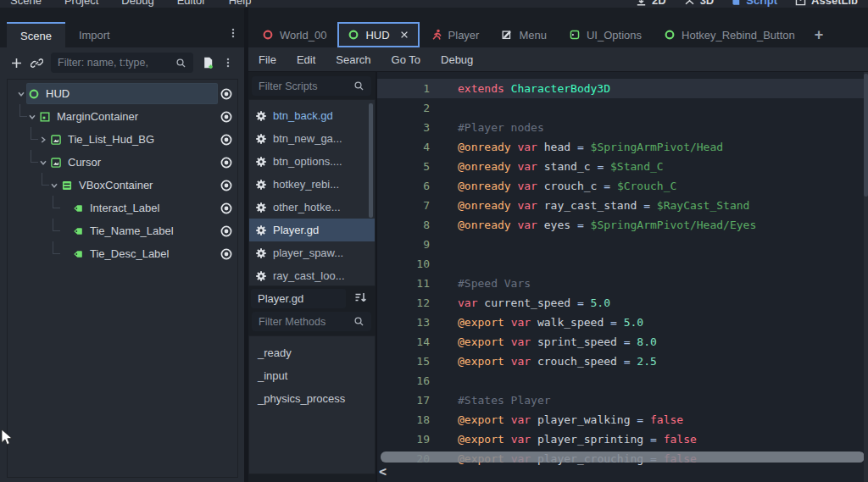  What do you see at coordinates (403, 244) in the screenshot?
I see `line-number: 9` at bounding box center [403, 244].